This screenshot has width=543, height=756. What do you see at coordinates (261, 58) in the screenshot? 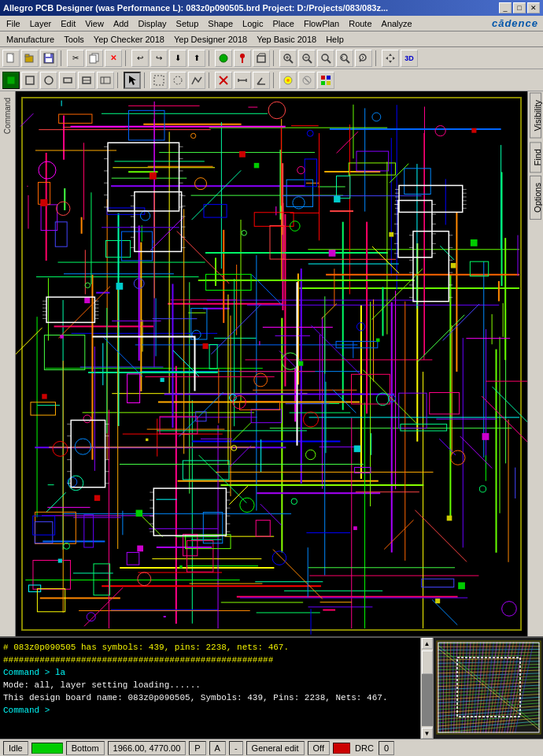
I see `tb-zoom-in` at bounding box center [261, 58].